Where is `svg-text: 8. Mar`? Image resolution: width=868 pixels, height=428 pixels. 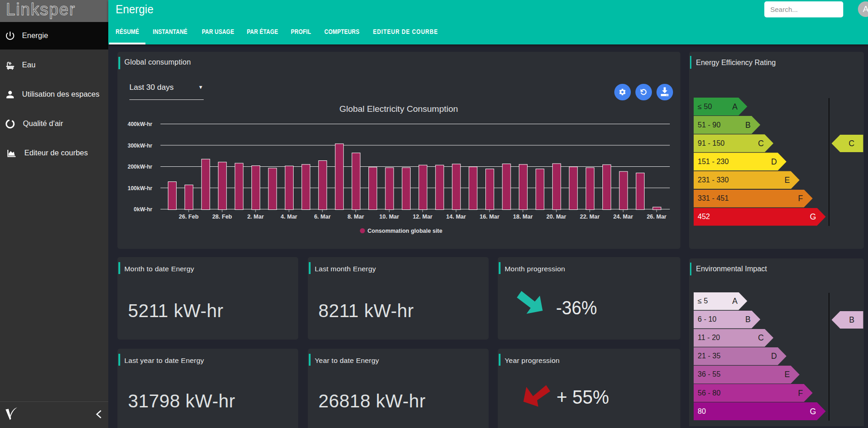 svg-text: 8. Mar is located at coordinates (356, 217).